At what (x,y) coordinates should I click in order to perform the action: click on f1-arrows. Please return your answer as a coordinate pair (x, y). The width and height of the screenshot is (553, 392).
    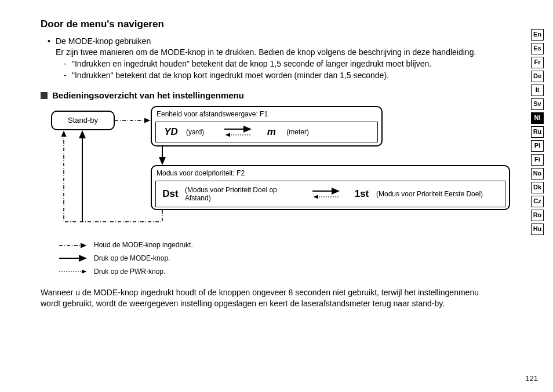
    Looking at the image, I should click on (239, 132).